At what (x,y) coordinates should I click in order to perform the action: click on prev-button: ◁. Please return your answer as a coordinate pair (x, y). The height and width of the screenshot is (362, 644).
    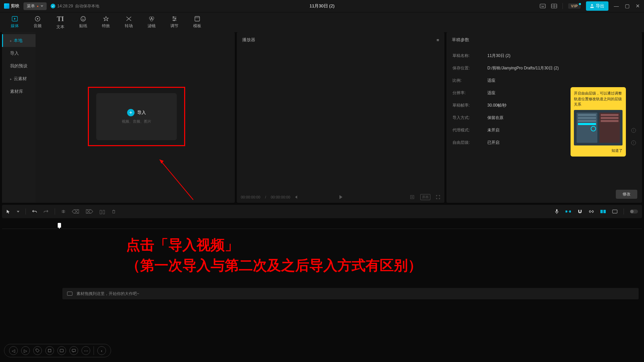
    Looking at the image, I should click on (13, 351).